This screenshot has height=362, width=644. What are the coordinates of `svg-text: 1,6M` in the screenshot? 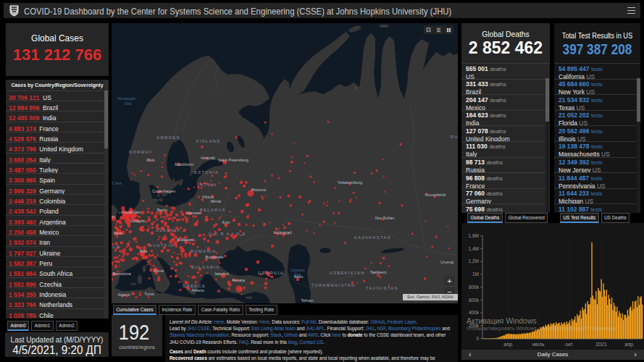 It's located at (474, 236).